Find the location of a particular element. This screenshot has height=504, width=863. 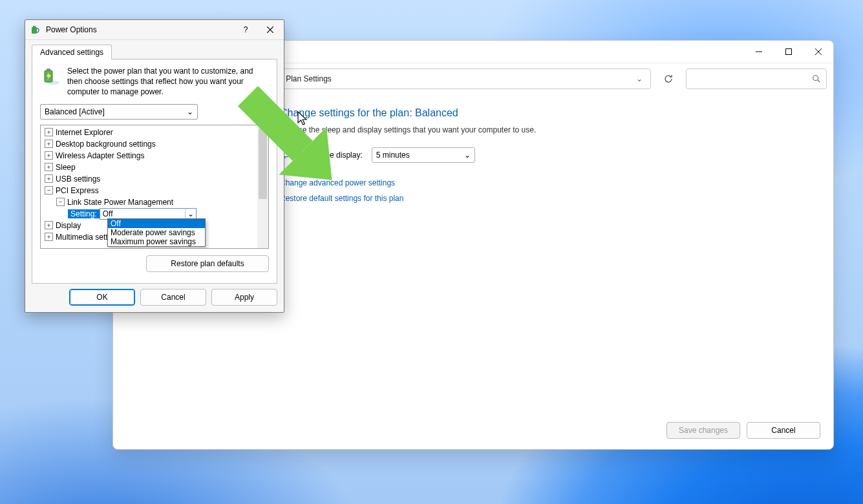

apply-button: Apply is located at coordinates (244, 297).